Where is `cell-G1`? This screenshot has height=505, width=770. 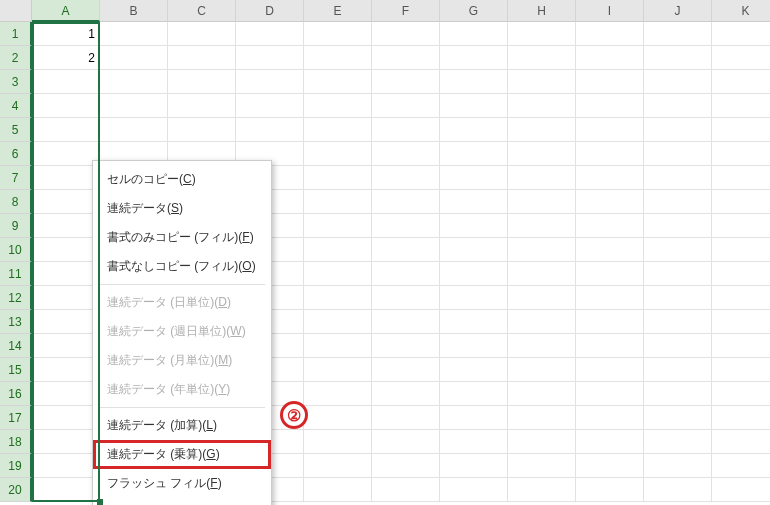 cell-G1 is located at coordinates (474, 34).